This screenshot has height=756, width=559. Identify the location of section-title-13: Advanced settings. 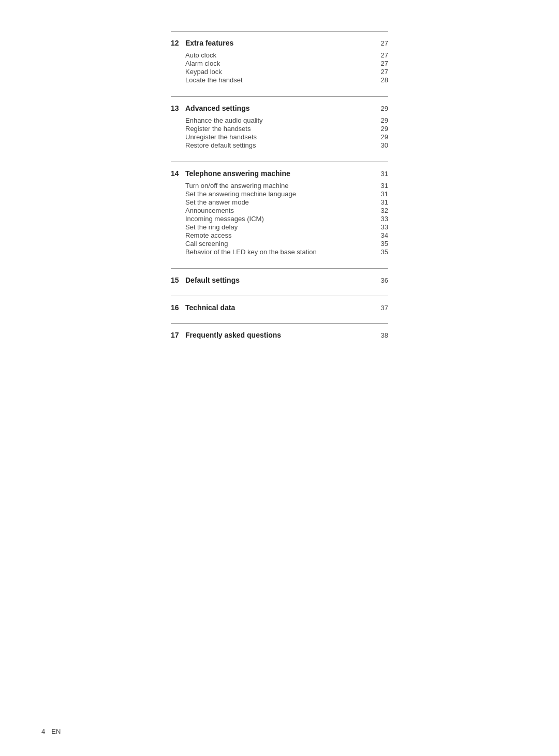
(217, 108).